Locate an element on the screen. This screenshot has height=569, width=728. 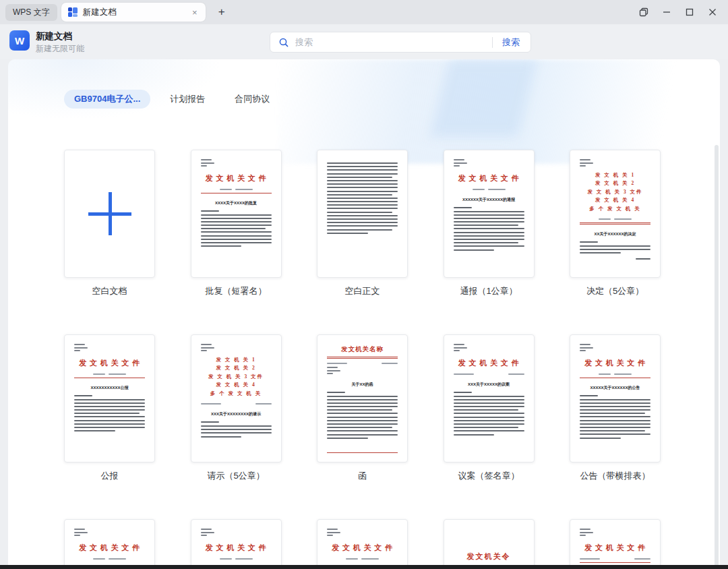
template-card: 发 文 机 关 文 件XXXXXX关于XXXXXXX的批复 is located at coordinates (615, 544).